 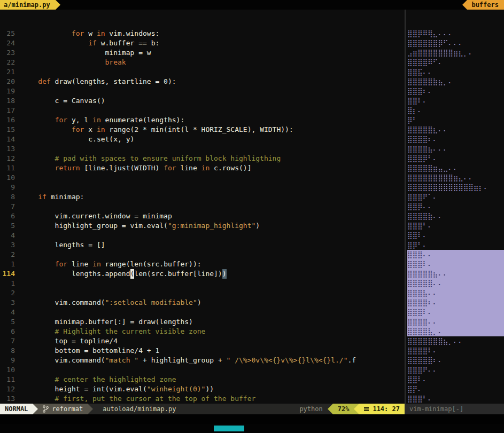 What do you see at coordinates (455, 130) in the screenshot?
I see `minimap-row: ⣿⣿⣿⣿⣿⣆⠄⠄` at bounding box center [455, 130].